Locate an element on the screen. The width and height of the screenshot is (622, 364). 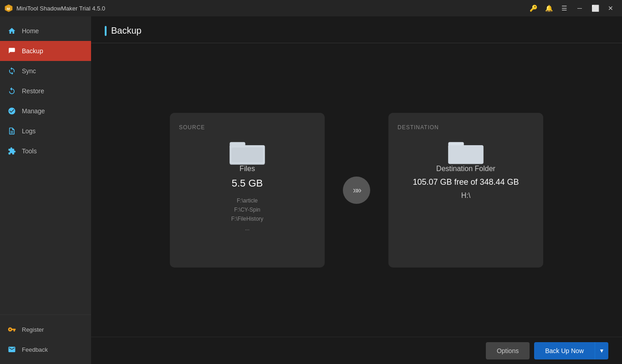
destination-drive: H:\ is located at coordinates (466, 196).